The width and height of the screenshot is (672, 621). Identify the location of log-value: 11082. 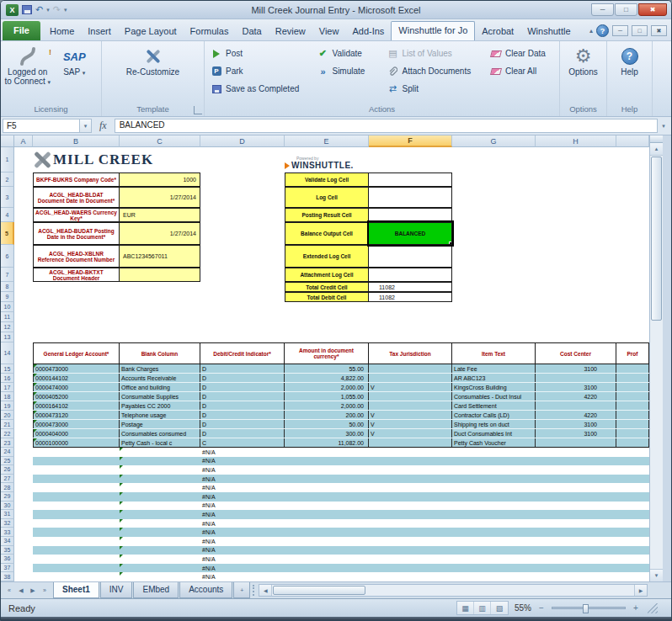
(411, 287).